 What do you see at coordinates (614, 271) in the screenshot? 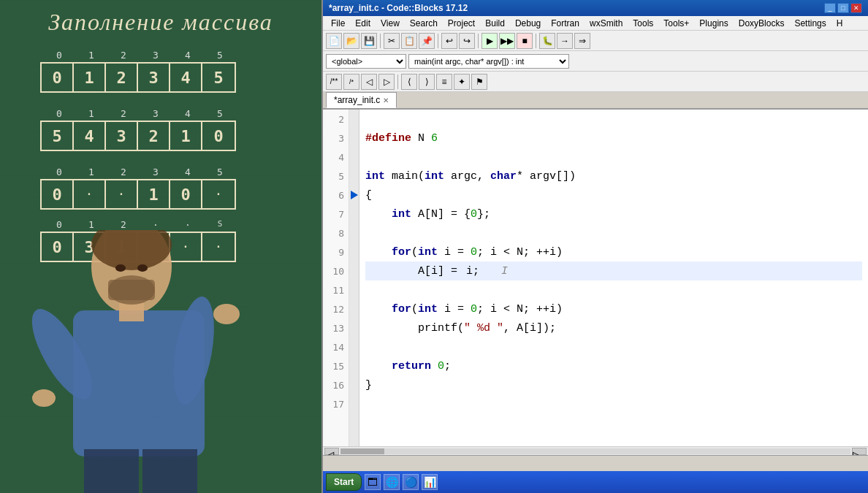
I see `code-line-10: A[i] = i; I` at bounding box center [614, 271].